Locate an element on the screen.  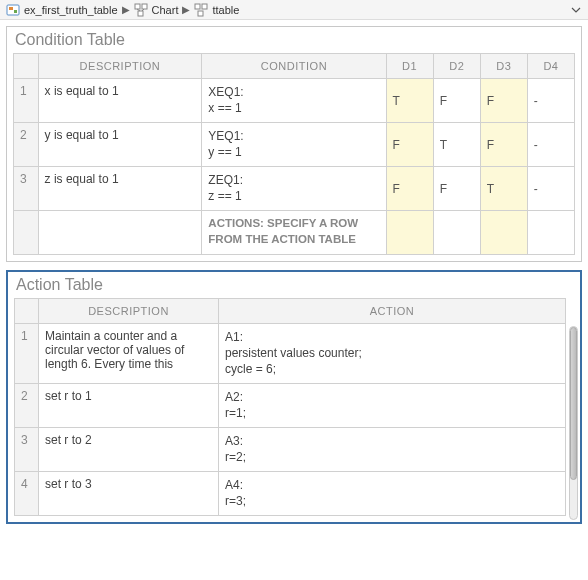
crumb-chart-label: Chart is located at coordinates (166, 10).